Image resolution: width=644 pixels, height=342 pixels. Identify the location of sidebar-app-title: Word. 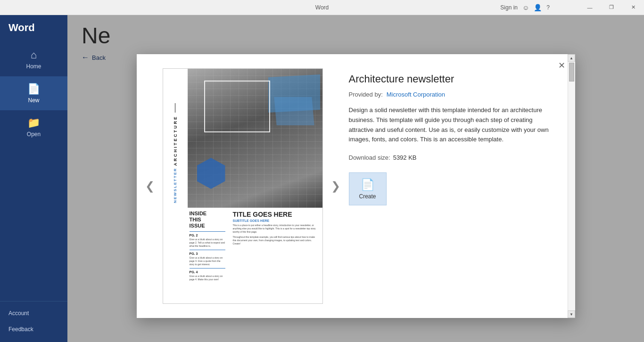
(34, 29).